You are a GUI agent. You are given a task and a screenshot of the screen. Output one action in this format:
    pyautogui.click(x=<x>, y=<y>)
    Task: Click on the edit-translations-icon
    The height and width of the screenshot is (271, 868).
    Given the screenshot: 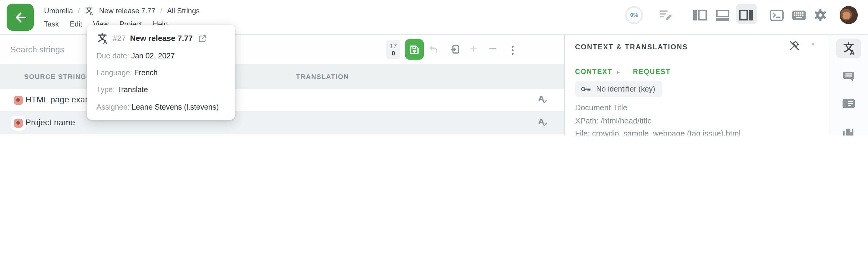 What is the action you would take?
    pyautogui.click(x=666, y=15)
    